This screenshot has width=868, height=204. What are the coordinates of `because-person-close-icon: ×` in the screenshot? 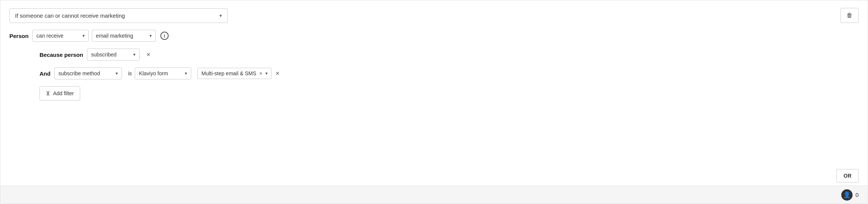 It's located at (148, 55).